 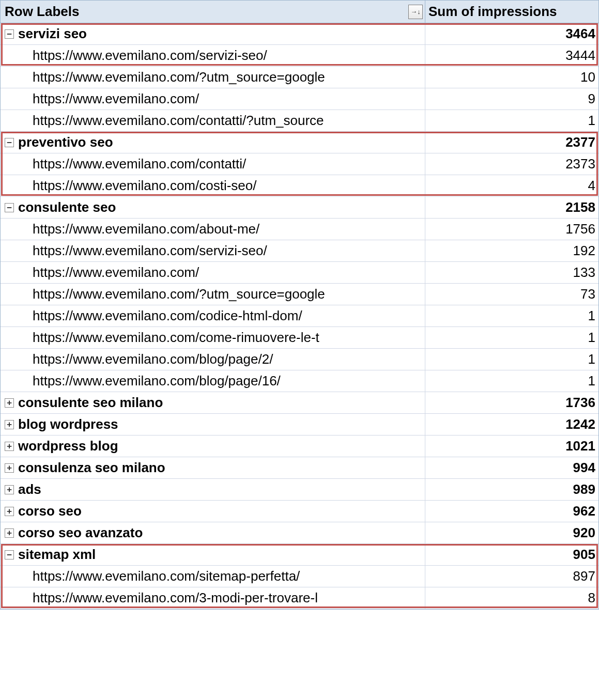 I want to click on group-value: 1021, so click(x=512, y=446).